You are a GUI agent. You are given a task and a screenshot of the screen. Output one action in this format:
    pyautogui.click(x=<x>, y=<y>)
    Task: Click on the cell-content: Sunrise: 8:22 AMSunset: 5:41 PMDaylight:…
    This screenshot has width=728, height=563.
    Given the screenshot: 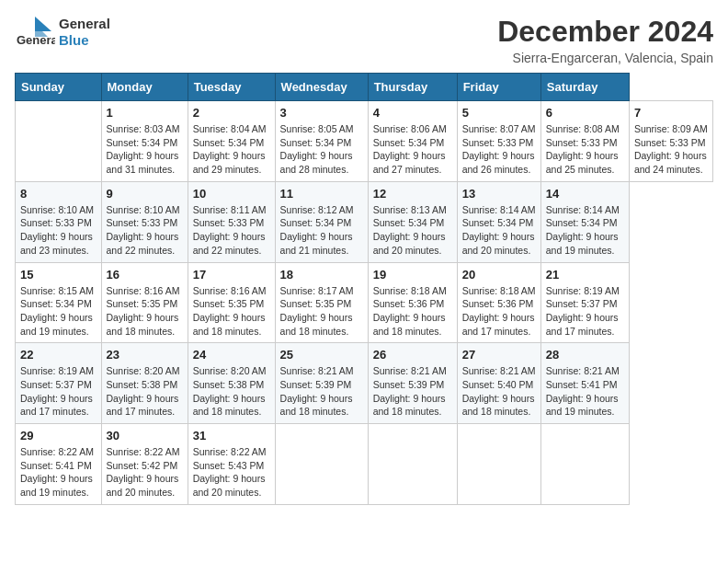 What is the action you would take?
    pyautogui.click(x=59, y=473)
    